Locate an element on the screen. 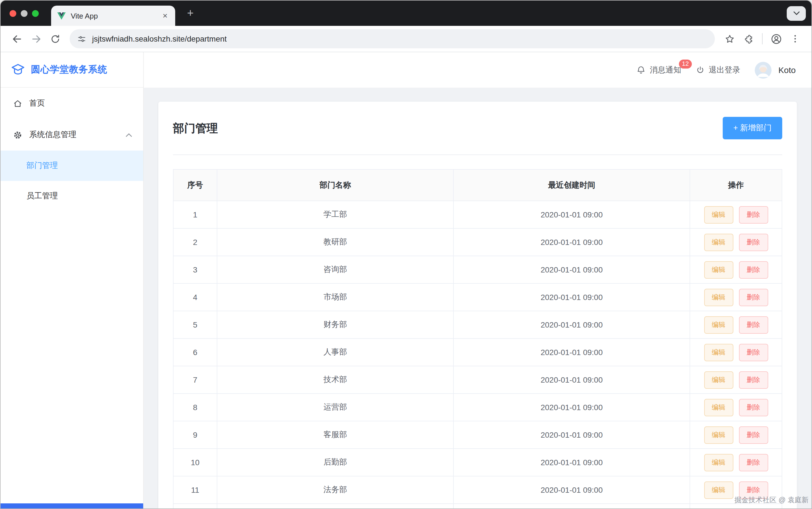 The image size is (812, 509). browser-toolbar: jsjtswfniadh.sealoshzh.site/department is located at coordinates (406, 39).